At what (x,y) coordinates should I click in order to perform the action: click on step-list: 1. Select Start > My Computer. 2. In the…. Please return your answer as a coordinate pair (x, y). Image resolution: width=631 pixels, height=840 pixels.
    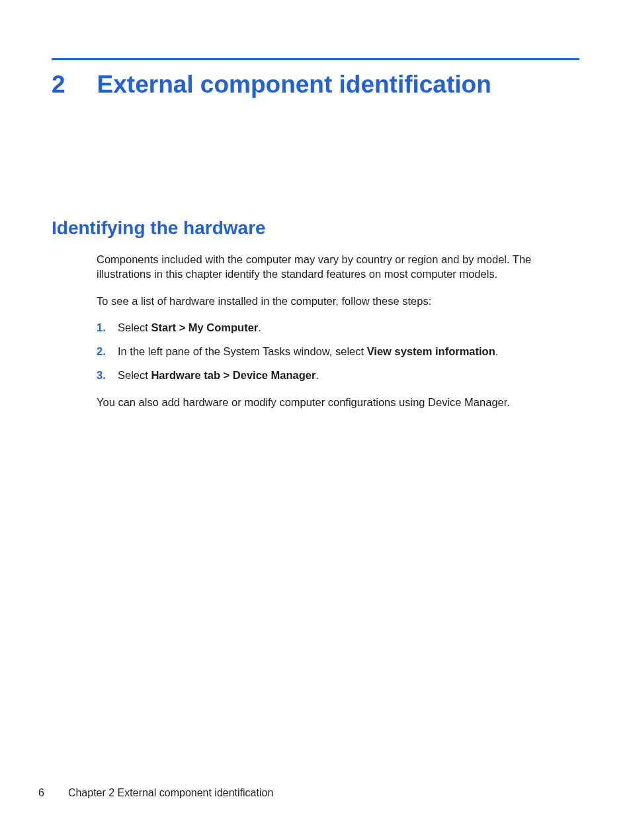
    Looking at the image, I should click on (331, 352).